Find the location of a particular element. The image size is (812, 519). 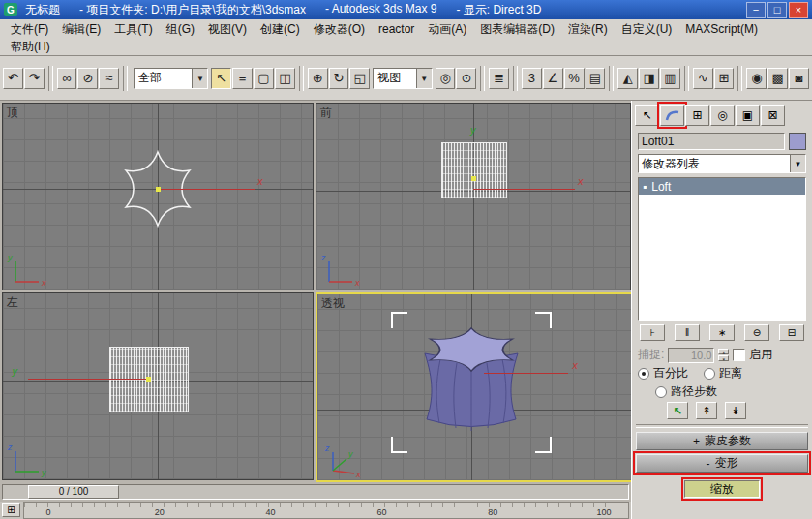

viewport-top: x y x 顶 is located at coordinates (158, 197).